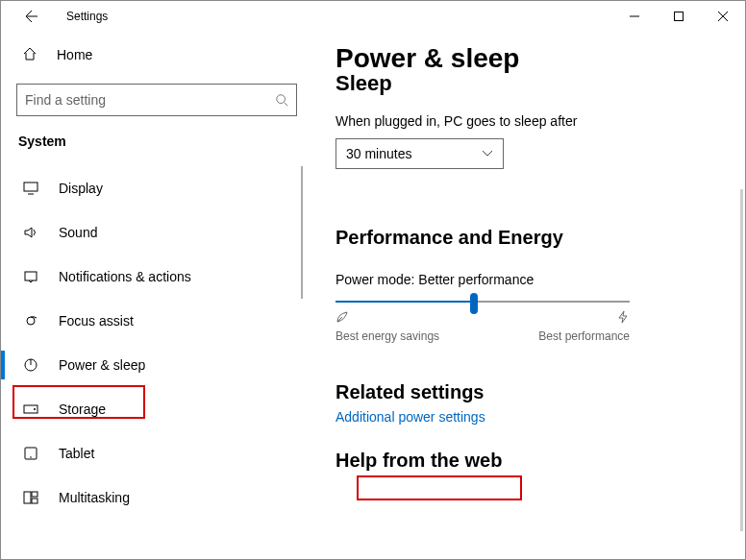 Image resolution: width=746 pixels, height=560 pixels. Describe the element at coordinates (78, 232) in the screenshot. I see `sidebar-item-label: Sound` at that location.